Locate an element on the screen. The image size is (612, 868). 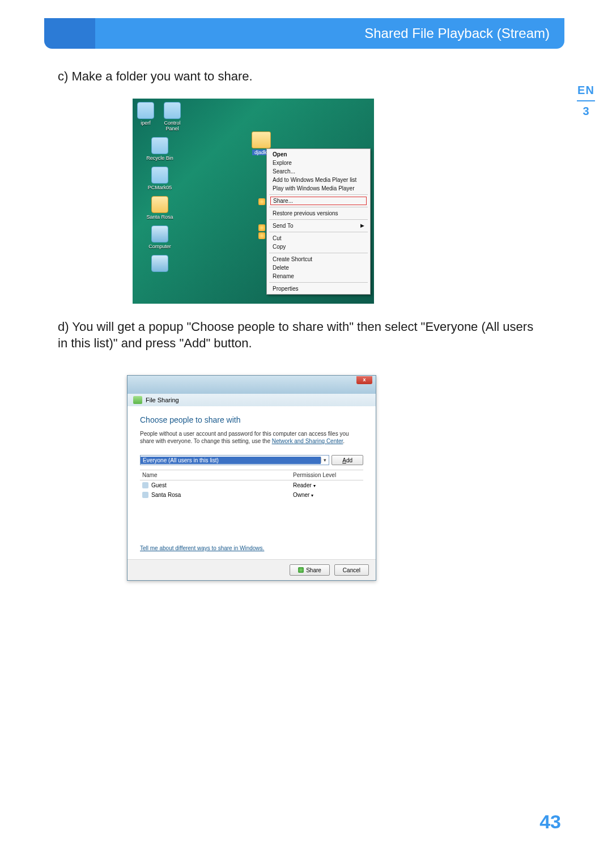
lang-code: EN is located at coordinates (586, 91).